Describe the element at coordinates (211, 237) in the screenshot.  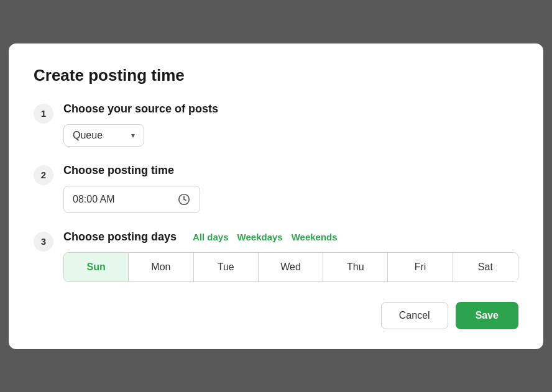
I see `all-days-filter: All days` at that location.